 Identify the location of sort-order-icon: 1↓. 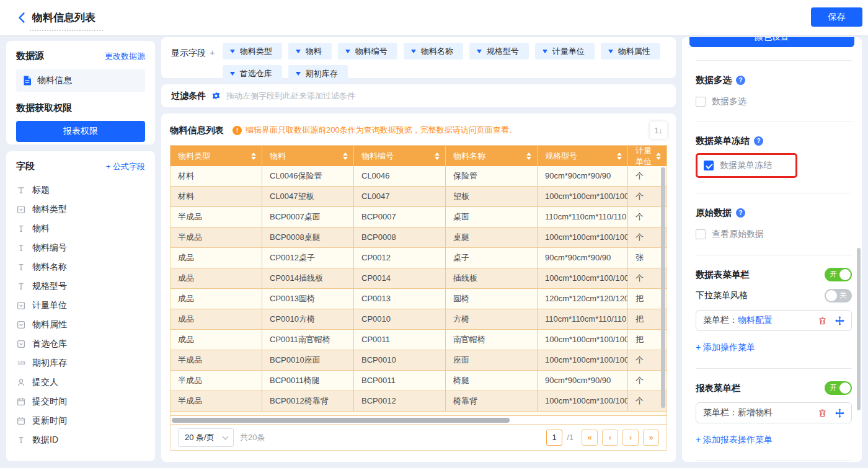
(658, 130).